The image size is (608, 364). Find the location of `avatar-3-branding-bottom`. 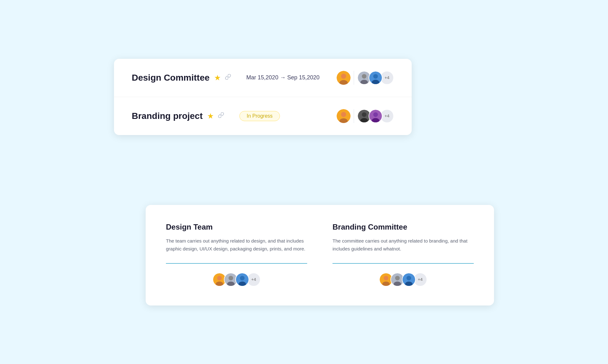

avatar-3-branding-bottom is located at coordinates (409, 280).